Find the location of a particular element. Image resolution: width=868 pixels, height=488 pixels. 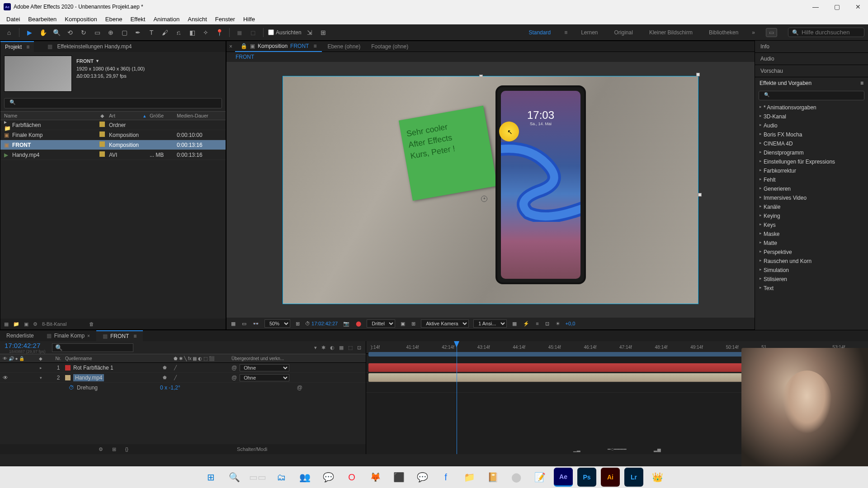

audio-panel-header: Audio is located at coordinates (811, 59).